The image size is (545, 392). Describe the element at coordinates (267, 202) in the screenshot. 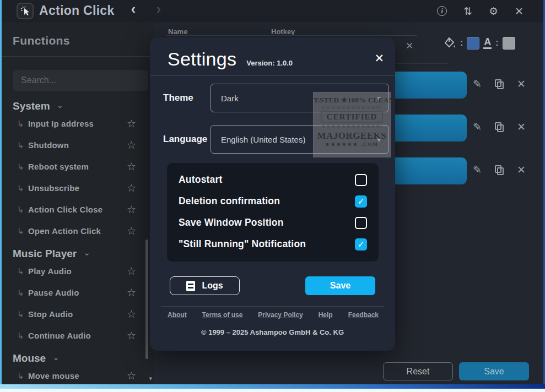

I see `option-label: Deletion confirmation` at that location.